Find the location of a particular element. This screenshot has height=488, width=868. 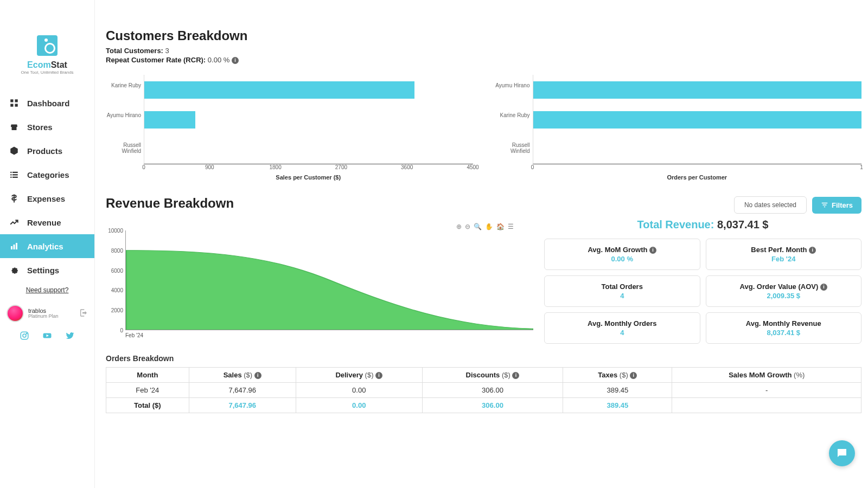

instagram-icon is located at coordinates (24, 336).